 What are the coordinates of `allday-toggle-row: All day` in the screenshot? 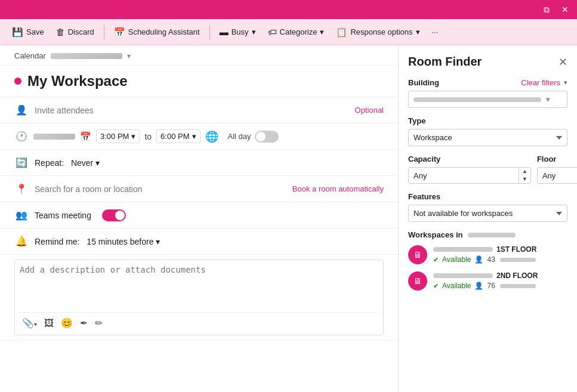 It's located at (253, 137).